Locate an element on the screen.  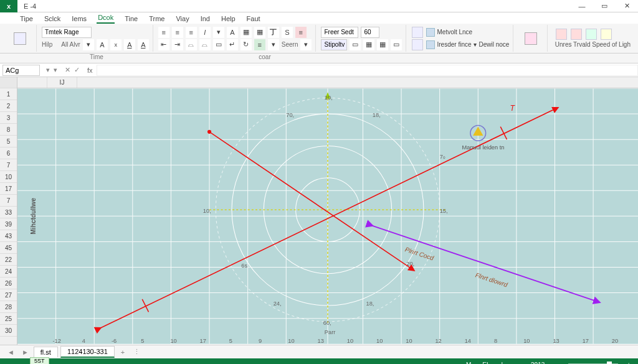
minimize-button: — is located at coordinates (582, 6).